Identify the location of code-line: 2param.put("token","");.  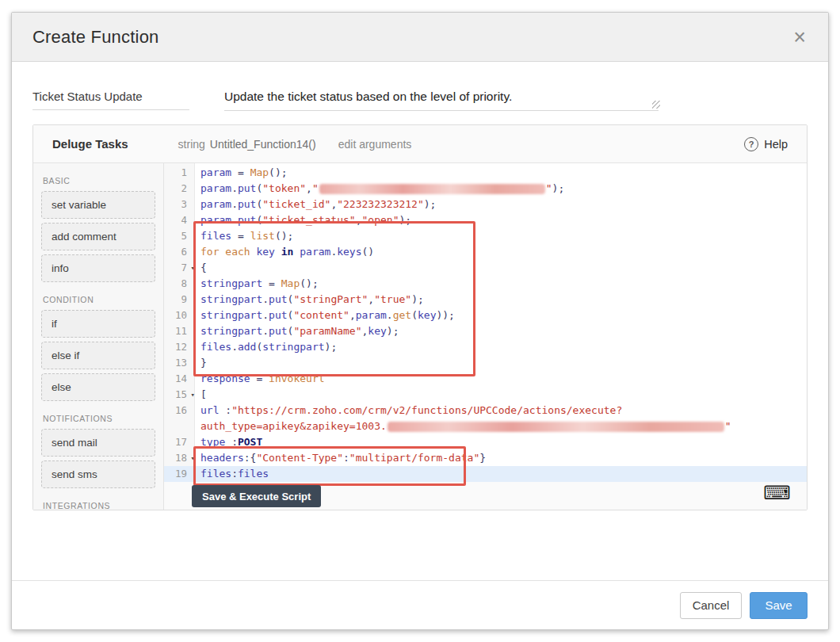
(485, 189).